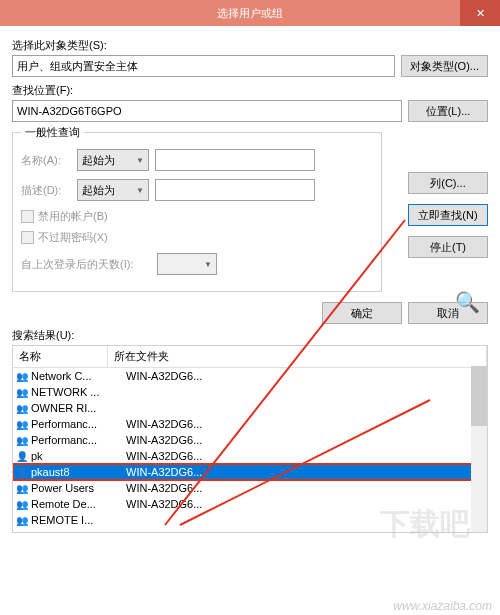  What do you see at coordinates (298, 356) in the screenshot?
I see `col-folder-header: 所在文件夹` at bounding box center [298, 356].